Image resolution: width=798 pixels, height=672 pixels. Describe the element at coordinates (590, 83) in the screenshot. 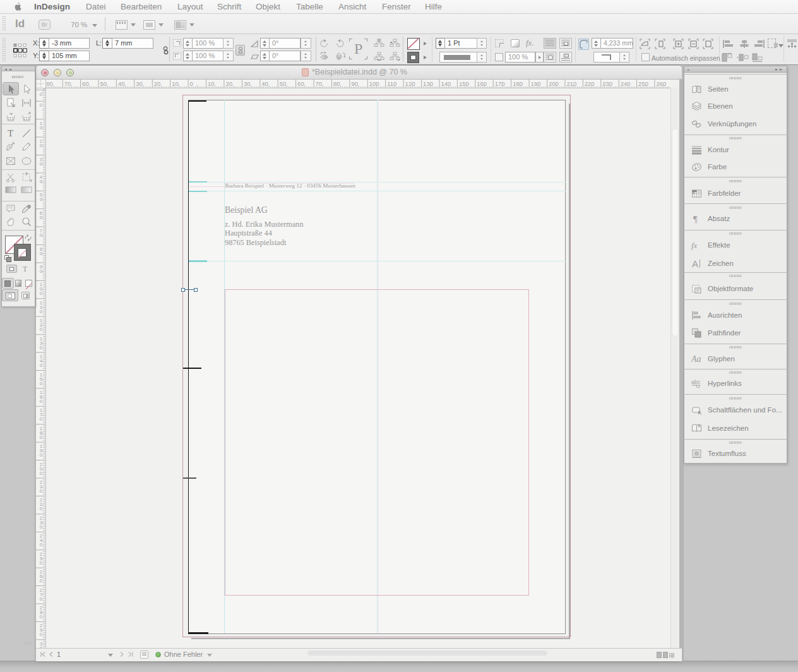

I see `svg-text: 220` at that location.